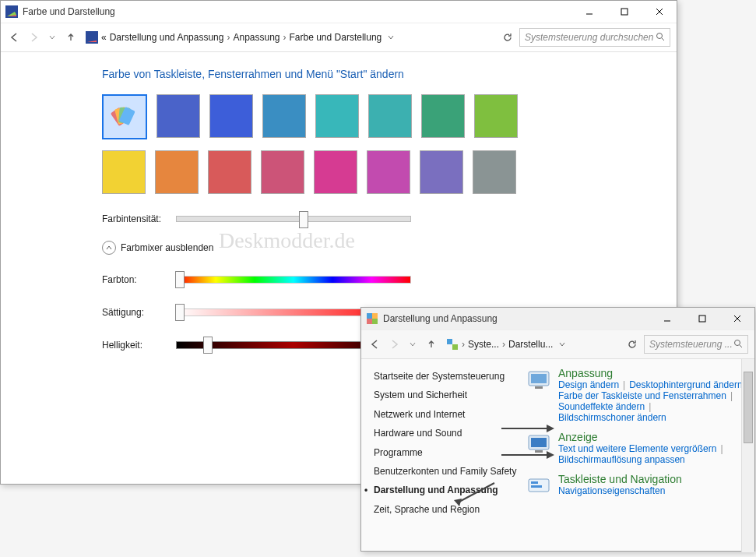 This screenshot has height=557, width=756. Describe the element at coordinates (372, 319) in the screenshot. I see `app-icon` at that location.